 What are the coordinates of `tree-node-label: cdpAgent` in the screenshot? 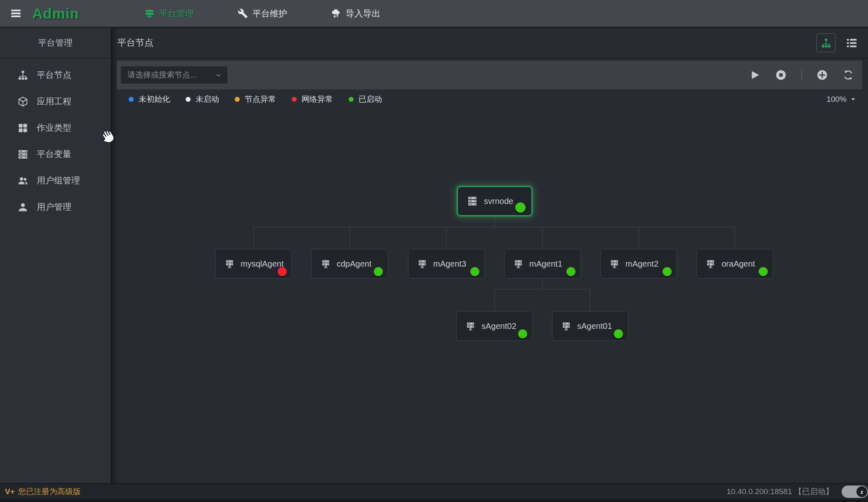 It's located at (354, 264).